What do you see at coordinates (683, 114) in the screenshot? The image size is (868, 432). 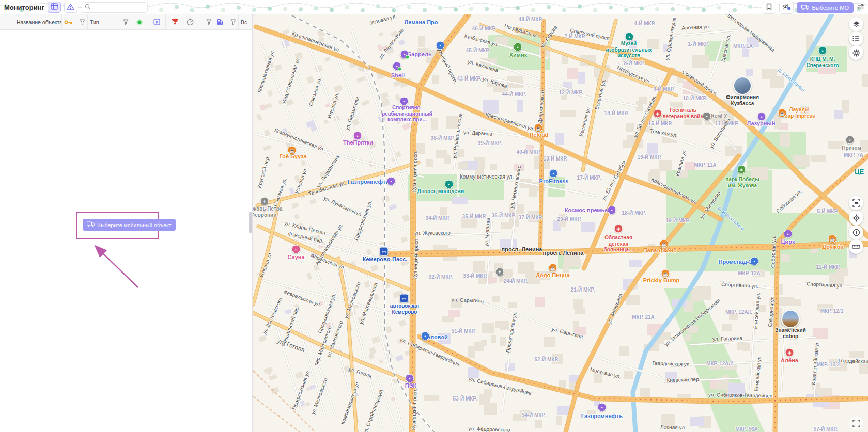 I see `map-poi-label: Госпиталь ветеранов войн` at bounding box center [683, 114].